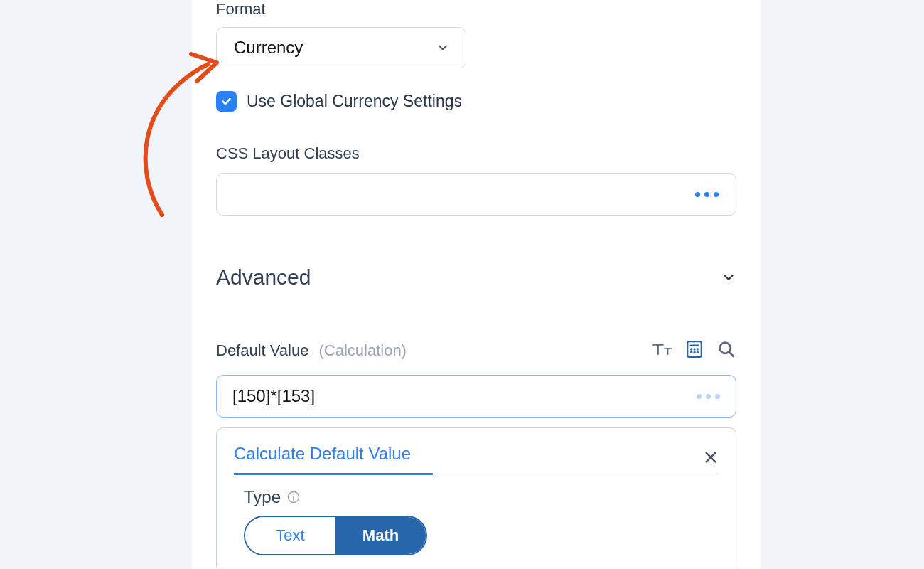  What do you see at coordinates (311, 351) in the screenshot?
I see `default-value-heading: Default Value (Calculation)` at bounding box center [311, 351].